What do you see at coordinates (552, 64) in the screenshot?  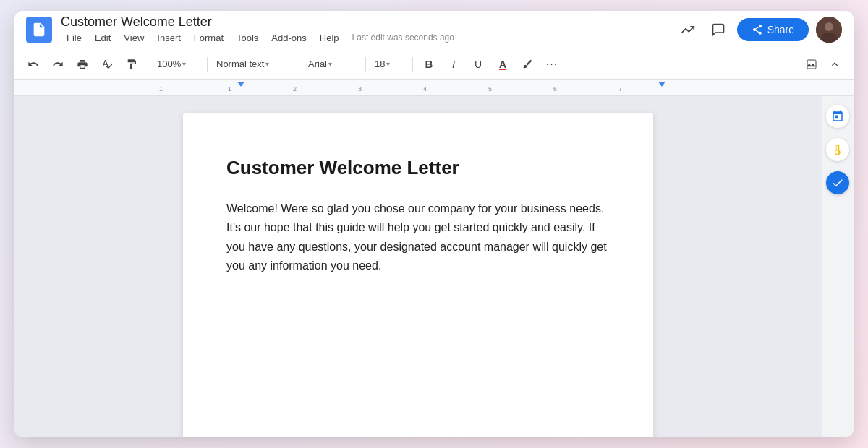 I see `more-button: ···` at bounding box center [552, 64].